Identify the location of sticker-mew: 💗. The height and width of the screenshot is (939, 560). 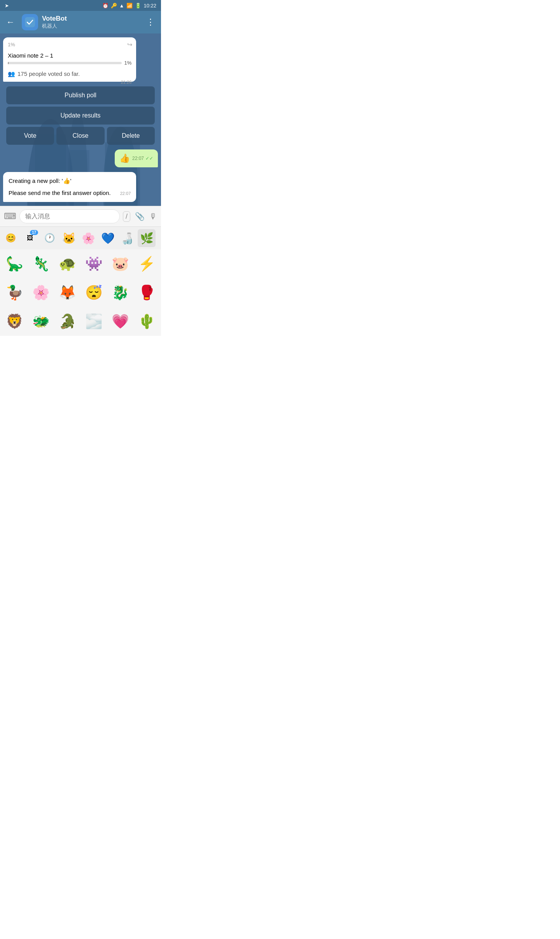
(120, 321).